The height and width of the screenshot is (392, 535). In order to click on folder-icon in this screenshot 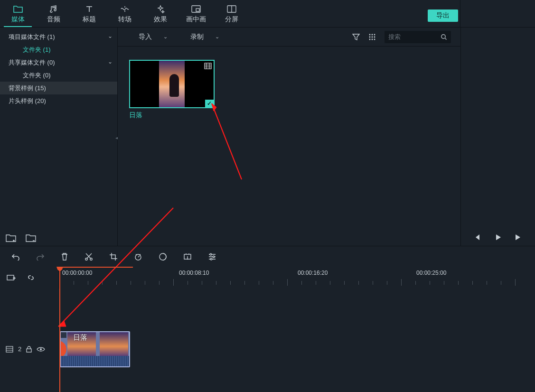, I will do `click(18, 9)`.